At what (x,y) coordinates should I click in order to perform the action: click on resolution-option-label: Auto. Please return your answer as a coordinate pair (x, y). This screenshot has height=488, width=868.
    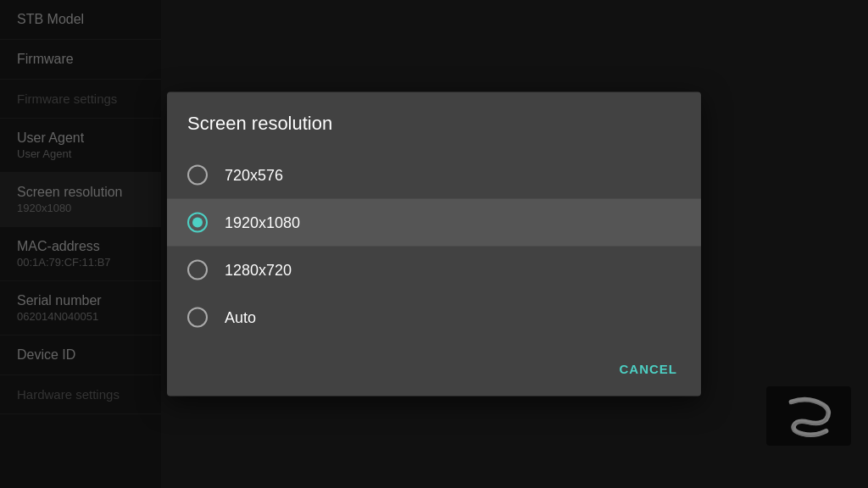
    Looking at the image, I should click on (241, 317).